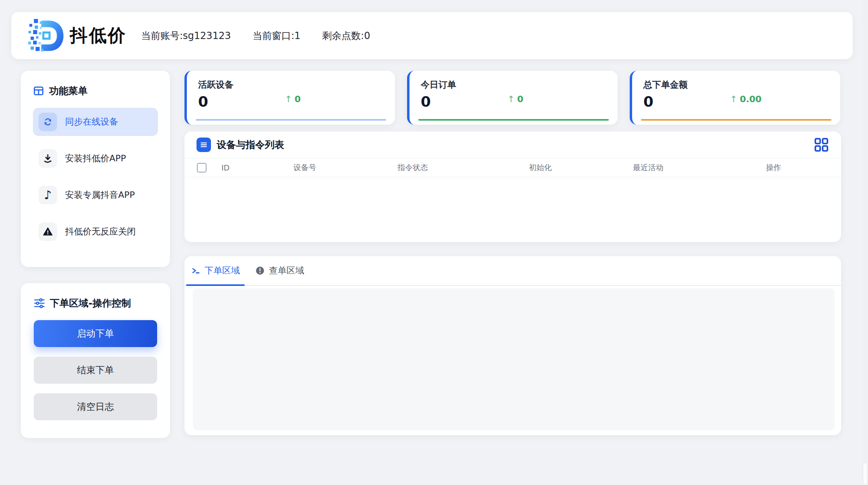  Describe the element at coordinates (280, 271) in the screenshot. I see `tab-check-area: 查单区域` at that location.